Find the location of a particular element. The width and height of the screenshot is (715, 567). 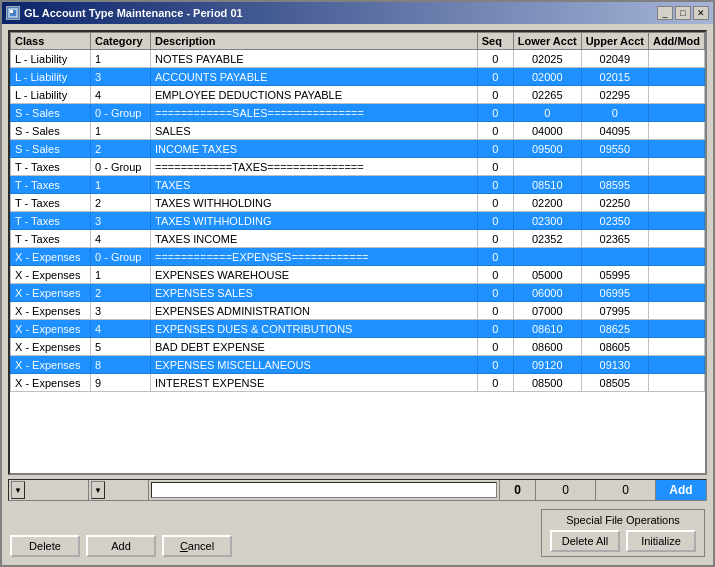

cell-lower: 06000 is located at coordinates (547, 293).